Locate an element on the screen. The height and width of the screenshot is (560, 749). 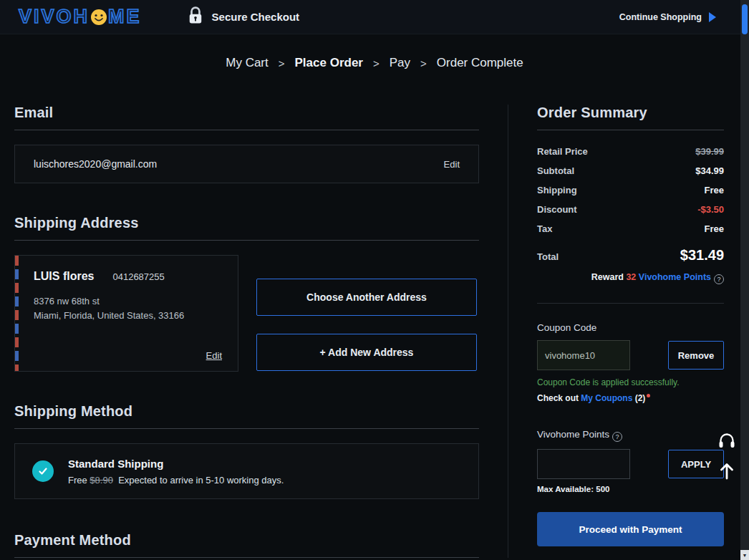
summary-row-retail: Retail Price $39.99 is located at coordinates (630, 156).